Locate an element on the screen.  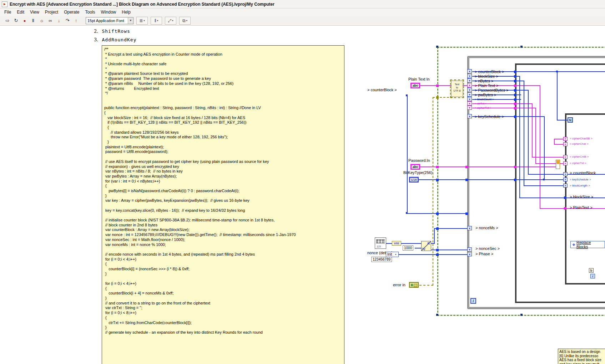
boolean-constant: b is located at coordinates (591, 270).